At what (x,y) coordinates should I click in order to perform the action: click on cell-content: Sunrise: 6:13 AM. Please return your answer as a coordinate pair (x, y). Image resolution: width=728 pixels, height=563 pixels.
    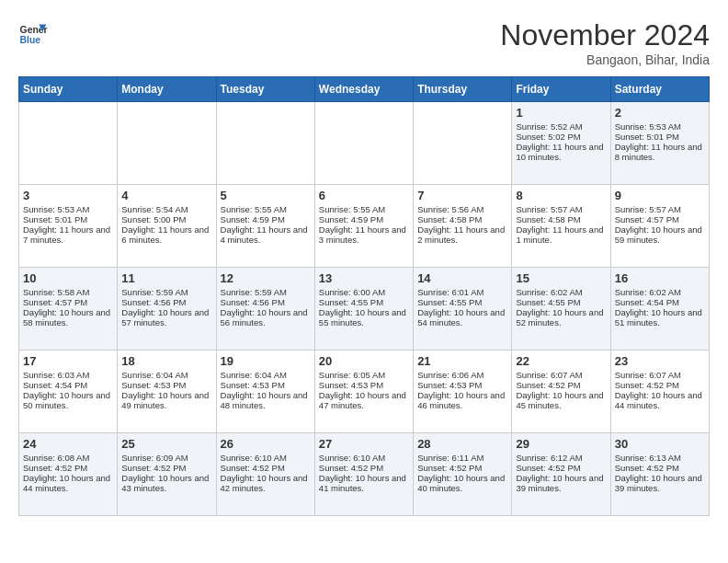
    Looking at the image, I should click on (660, 458).